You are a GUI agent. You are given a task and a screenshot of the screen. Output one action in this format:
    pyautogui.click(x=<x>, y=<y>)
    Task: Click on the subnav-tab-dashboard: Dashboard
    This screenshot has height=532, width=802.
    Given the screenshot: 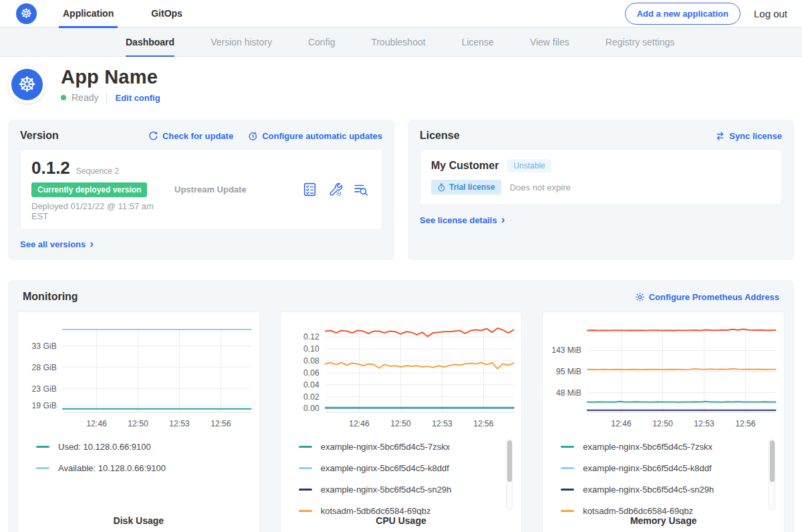 What is the action you would take?
    pyautogui.click(x=150, y=41)
    